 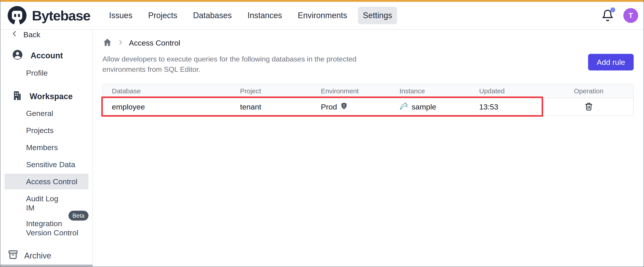 I want to click on notification-dot, so click(x=613, y=10).